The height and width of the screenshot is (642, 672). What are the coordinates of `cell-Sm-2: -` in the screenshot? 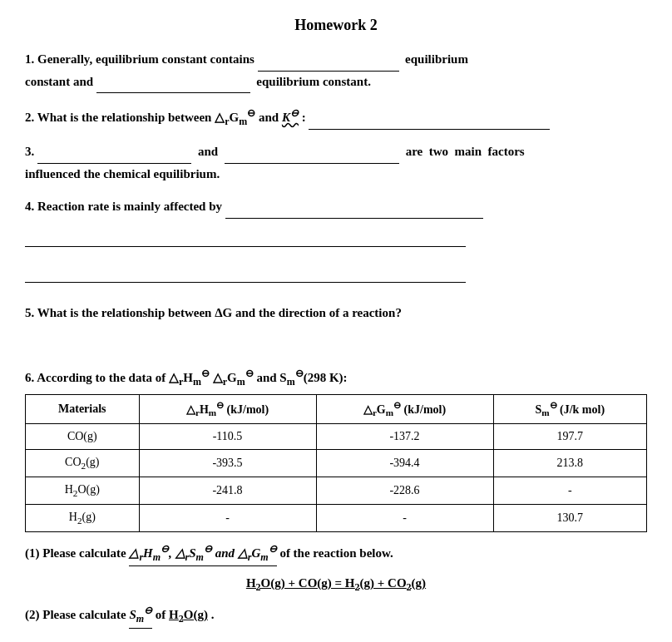 It's located at (570, 491).